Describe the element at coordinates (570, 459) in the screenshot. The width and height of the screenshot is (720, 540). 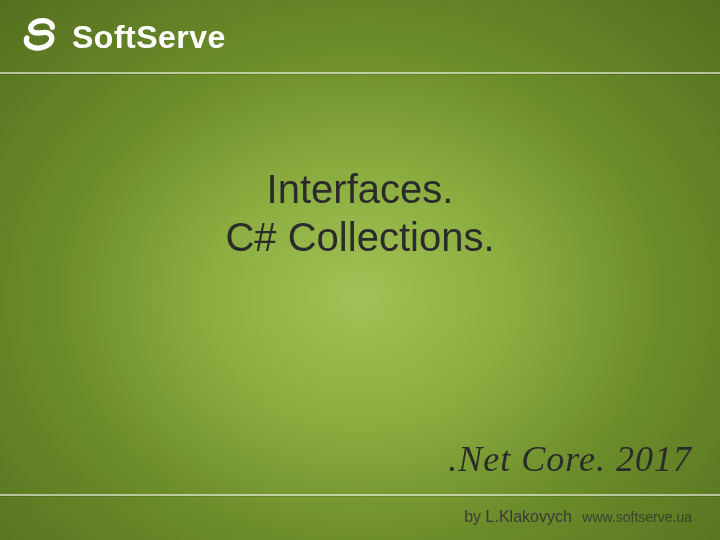
I see `subtitle: .Net Core. 2017` at that location.